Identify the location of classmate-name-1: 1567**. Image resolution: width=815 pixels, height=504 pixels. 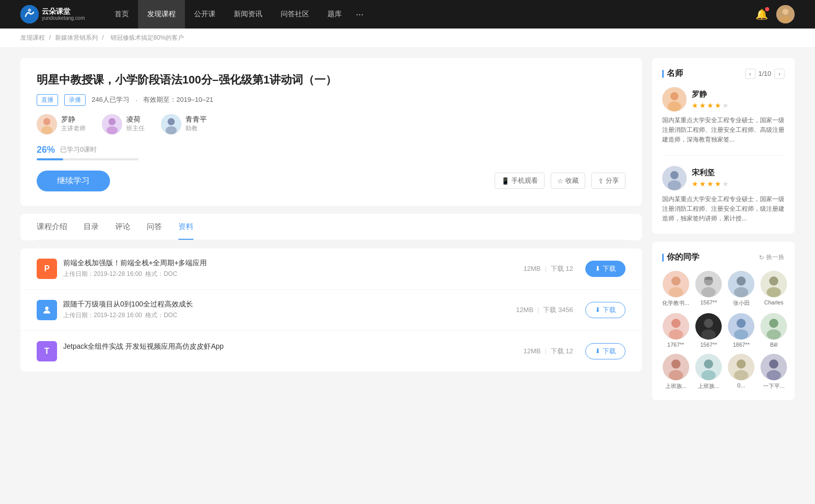
(709, 302).